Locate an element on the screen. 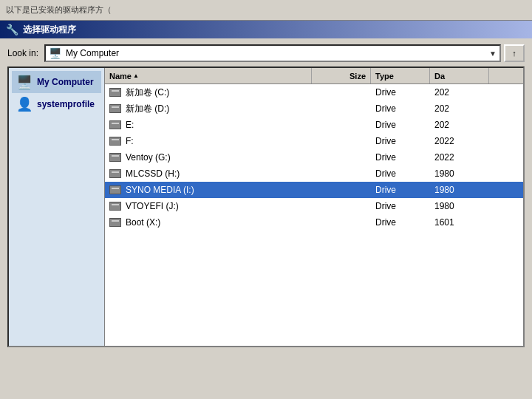  col-size-label: Size is located at coordinates (358, 76).